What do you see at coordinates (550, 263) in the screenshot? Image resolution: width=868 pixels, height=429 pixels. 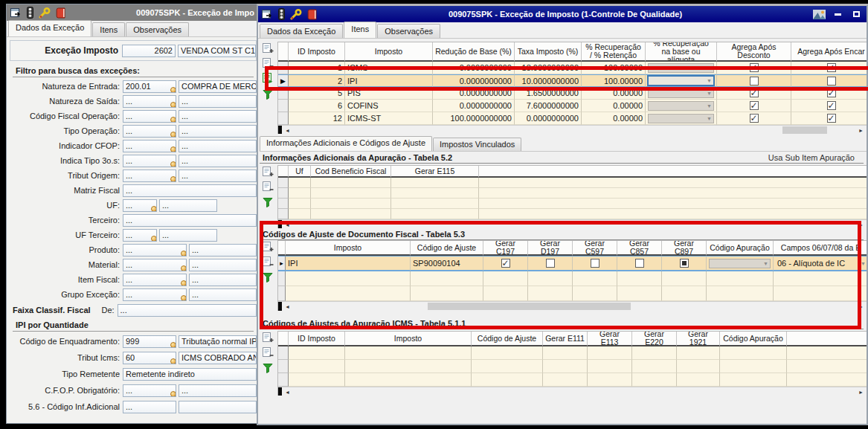 I see `checkbox-gerar-d197` at bounding box center [550, 263].